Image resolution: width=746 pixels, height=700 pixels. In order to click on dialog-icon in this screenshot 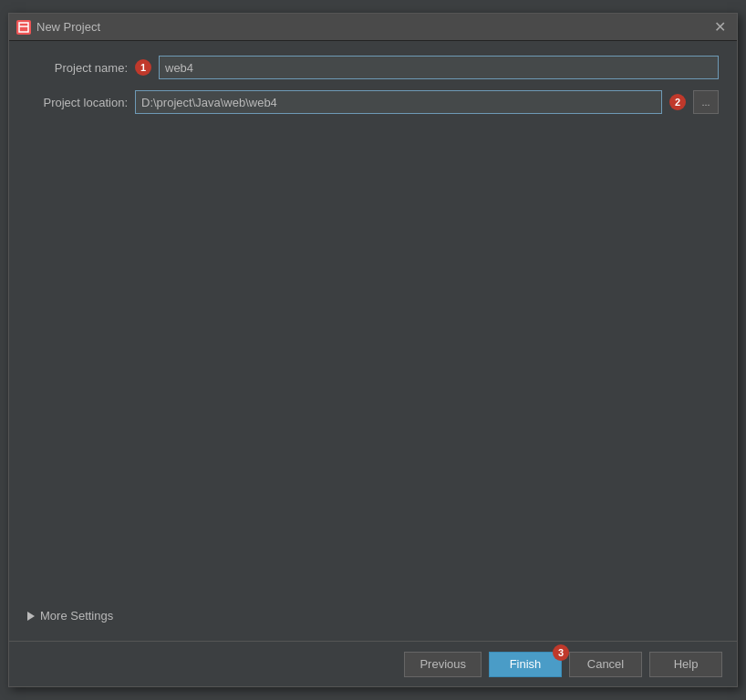, I will do `click(24, 27)`.